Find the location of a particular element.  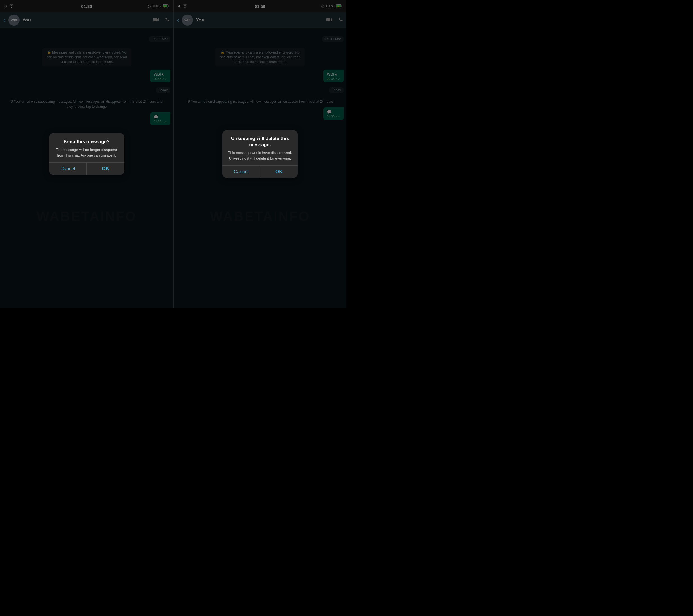

dialog-overlay-right: Unkeeping will delete this message. This… is located at coordinates (260, 154).